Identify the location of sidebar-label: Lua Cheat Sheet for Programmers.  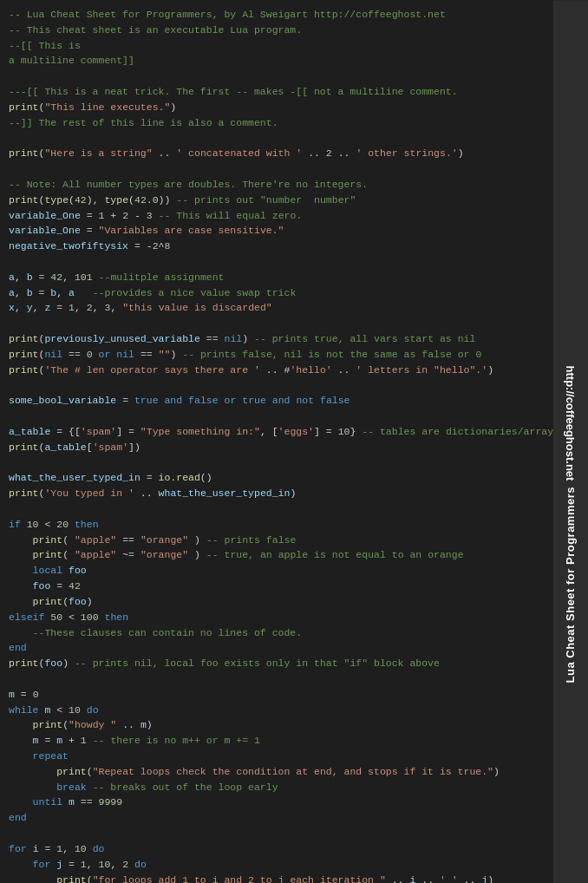
(571, 585).